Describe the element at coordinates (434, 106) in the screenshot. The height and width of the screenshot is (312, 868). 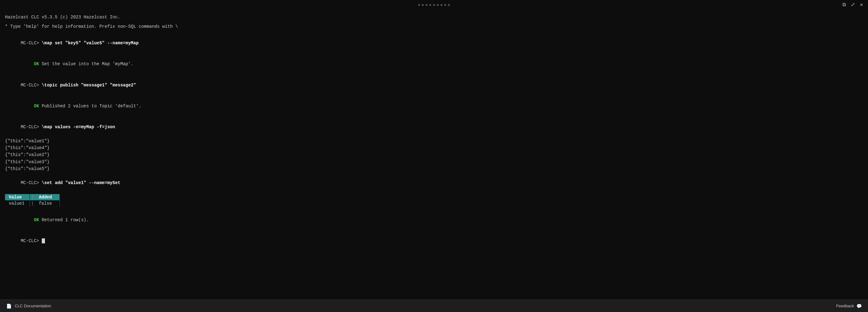
I see `ok-line-2: OK Published 2 values to Topic 'default'…` at that location.